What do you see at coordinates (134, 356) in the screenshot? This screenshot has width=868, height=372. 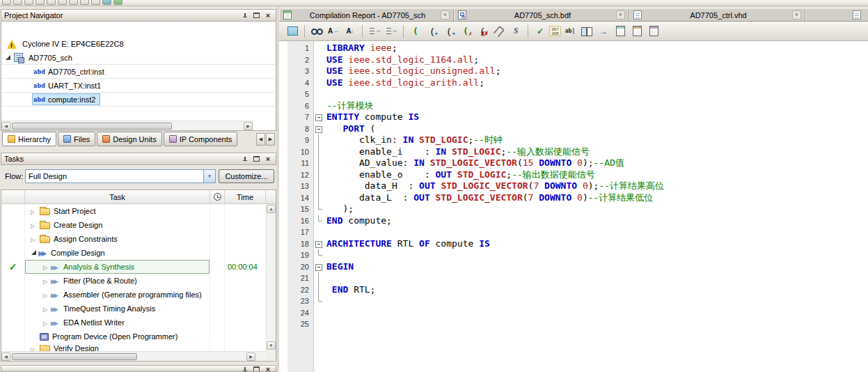 I see `horizontal-scrollbar` at bounding box center [134, 356].